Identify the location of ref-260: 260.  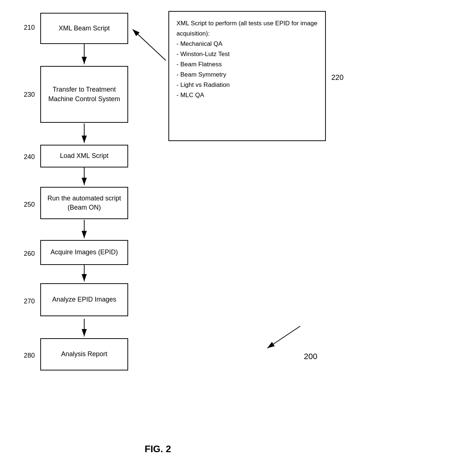
(29, 254).